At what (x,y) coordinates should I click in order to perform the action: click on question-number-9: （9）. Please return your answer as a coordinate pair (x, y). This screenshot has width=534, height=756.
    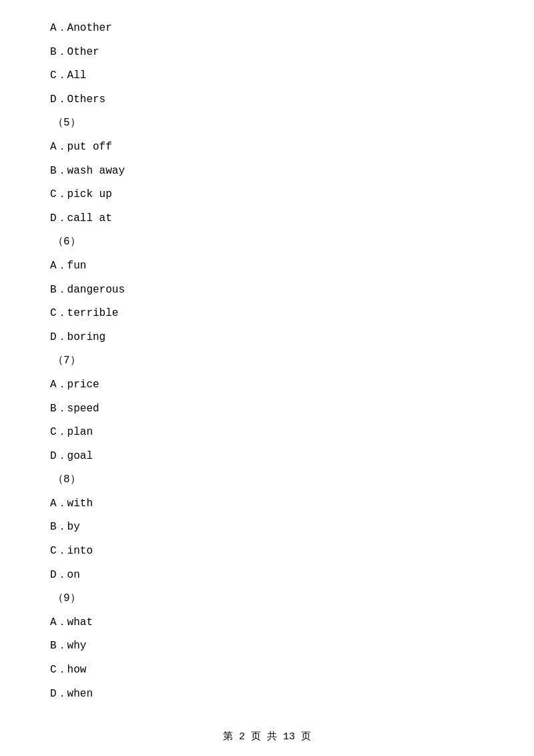
    Looking at the image, I should click on (267, 599).